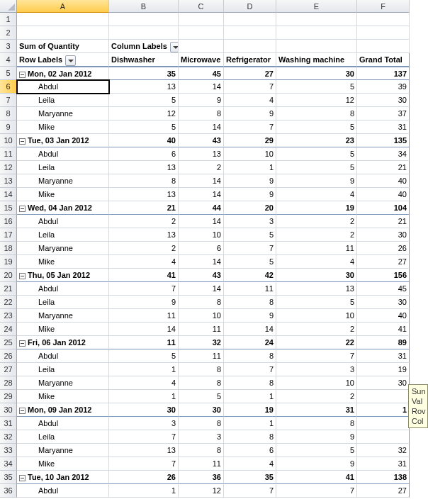 Image resolution: width=428 pixels, height=504 pixels. I want to click on row-header-28: 28, so click(9, 383).